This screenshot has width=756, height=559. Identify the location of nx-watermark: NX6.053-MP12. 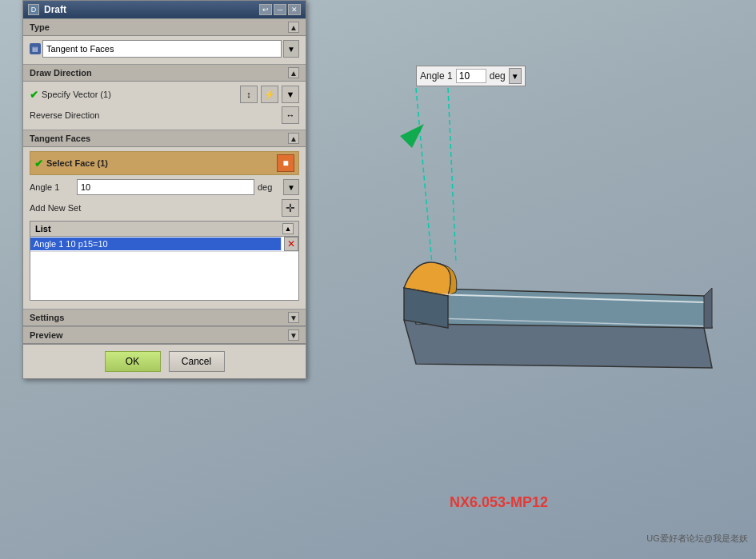
(499, 502).